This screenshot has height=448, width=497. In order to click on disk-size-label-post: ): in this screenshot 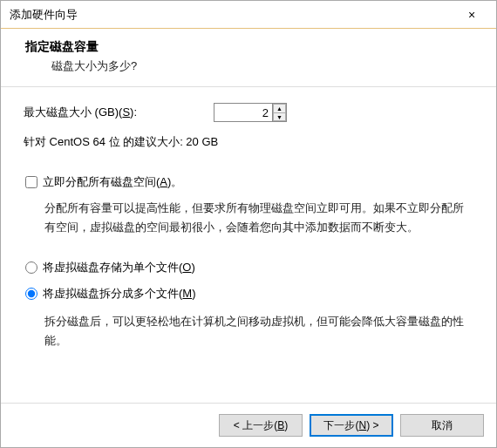, I will do `click(133, 112)`.